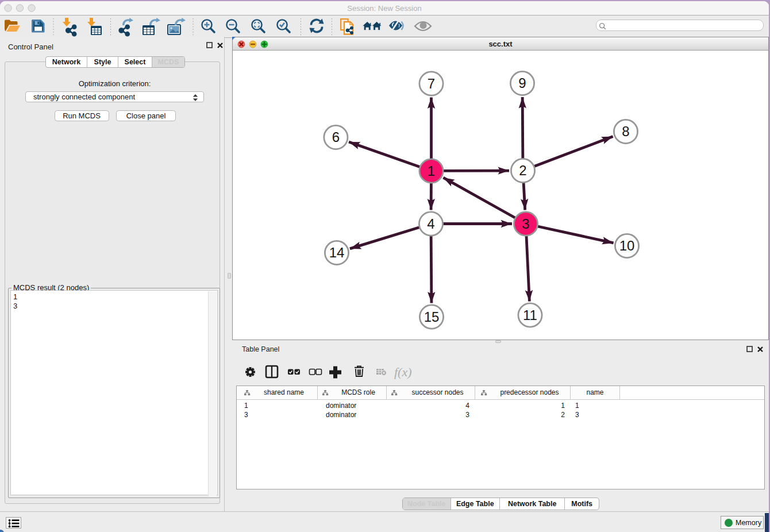  I want to click on svg-text: 15, so click(432, 317).